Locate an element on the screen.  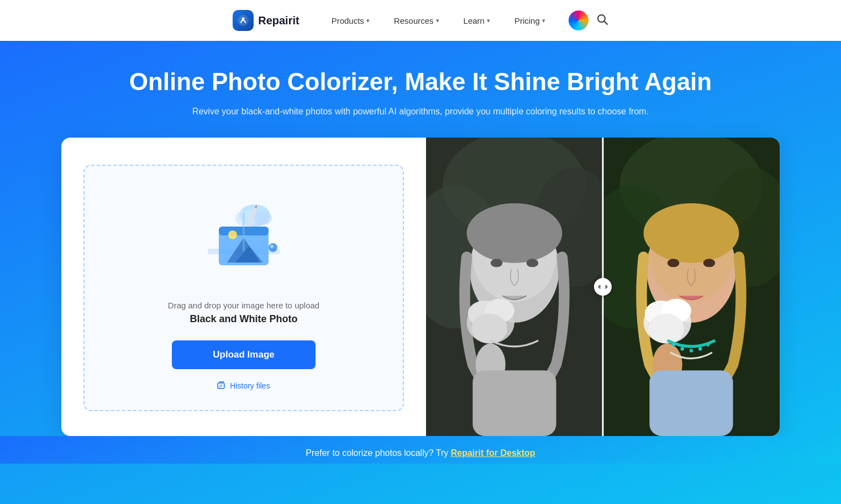
nav-products: Products ▾ is located at coordinates (350, 20).